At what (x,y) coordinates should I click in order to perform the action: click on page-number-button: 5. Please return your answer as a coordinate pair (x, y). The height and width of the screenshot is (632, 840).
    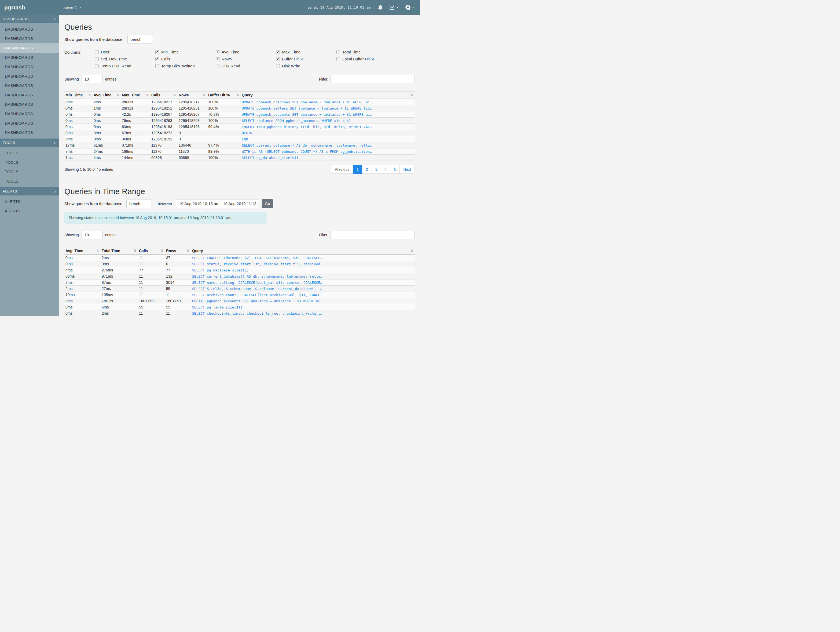
    Looking at the image, I should click on (395, 169).